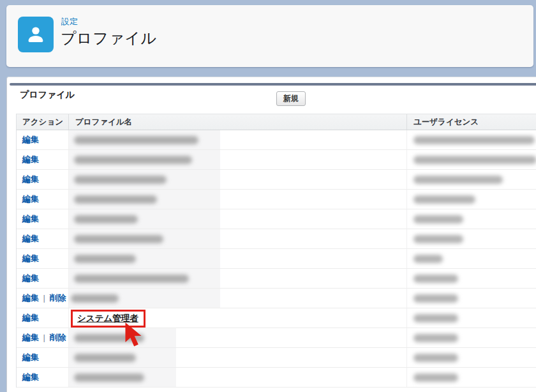 Image resolution: width=536 pixels, height=392 pixels. What do you see at coordinates (471, 122) in the screenshot?
I see `column-header-user-license: ユーザライセンス` at bounding box center [471, 122].